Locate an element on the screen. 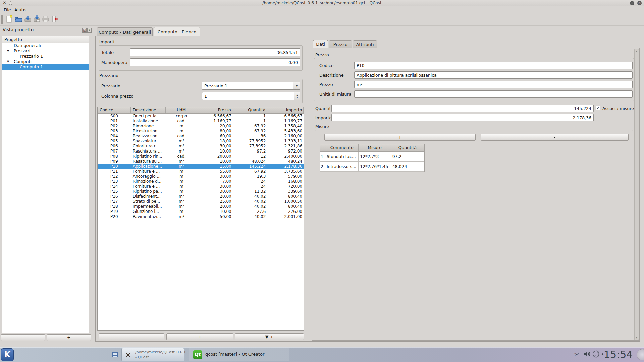 The height and width of the screenshot is (362, 644). tree-item-prezzario-1: Prezzario 1 is located at coordinates (46, 56).